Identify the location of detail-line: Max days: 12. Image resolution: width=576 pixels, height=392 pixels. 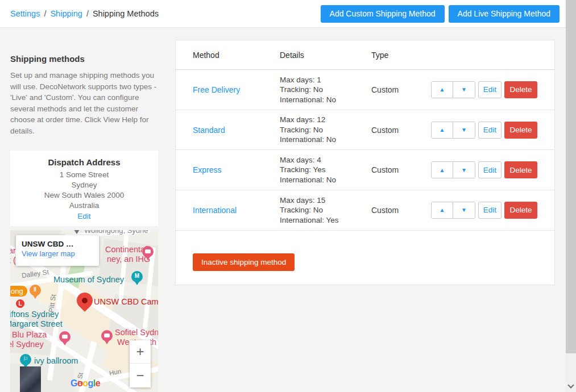
(325, 120).